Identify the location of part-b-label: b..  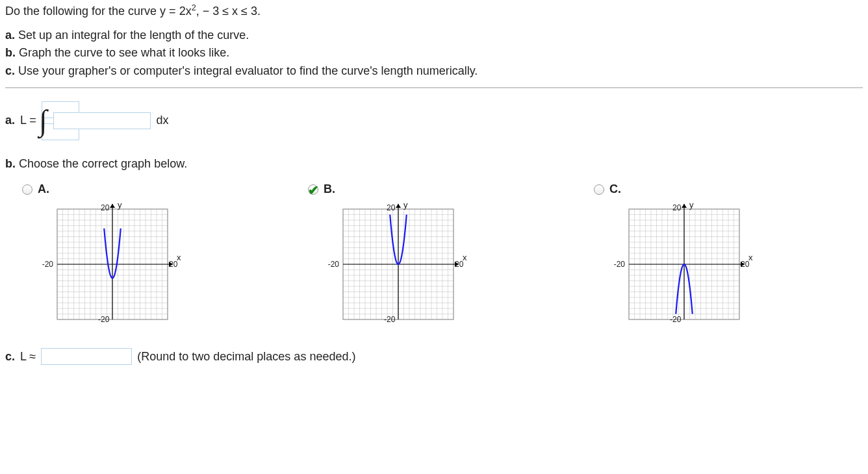
(10, 164).